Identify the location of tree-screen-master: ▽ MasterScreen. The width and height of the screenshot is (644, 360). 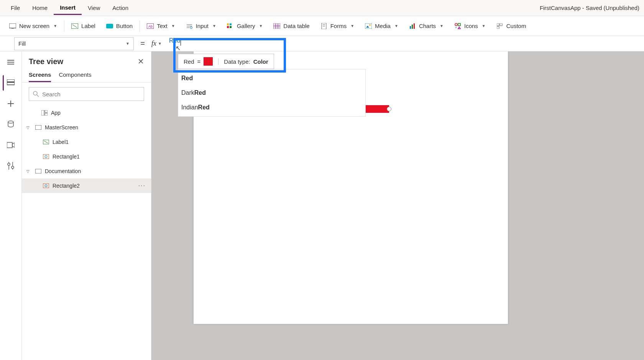
(87, 127).